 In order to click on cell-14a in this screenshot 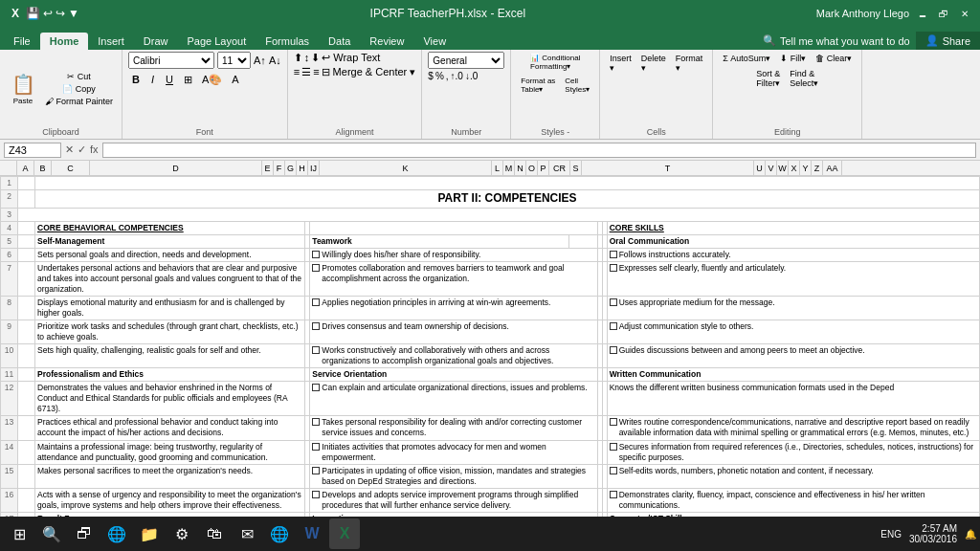, I will do `click(27, 452)`.